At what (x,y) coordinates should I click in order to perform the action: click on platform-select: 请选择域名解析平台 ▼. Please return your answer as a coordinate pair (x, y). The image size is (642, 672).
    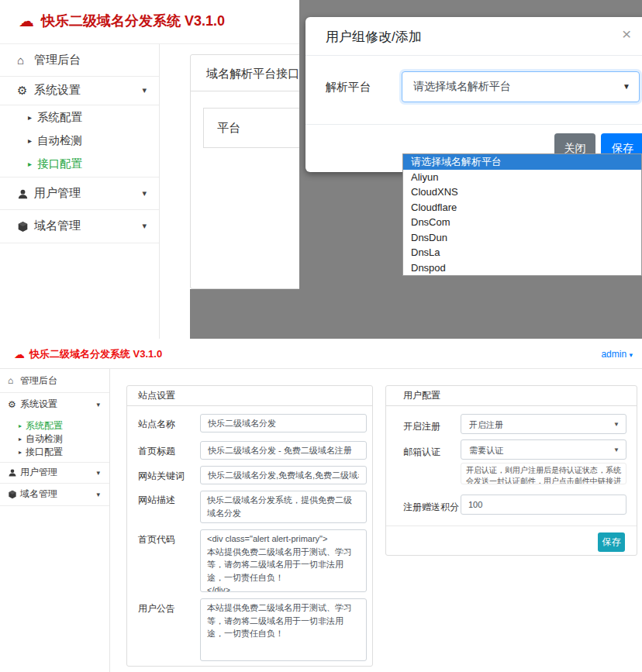
    Looking at the image, I should click on (521, 87).